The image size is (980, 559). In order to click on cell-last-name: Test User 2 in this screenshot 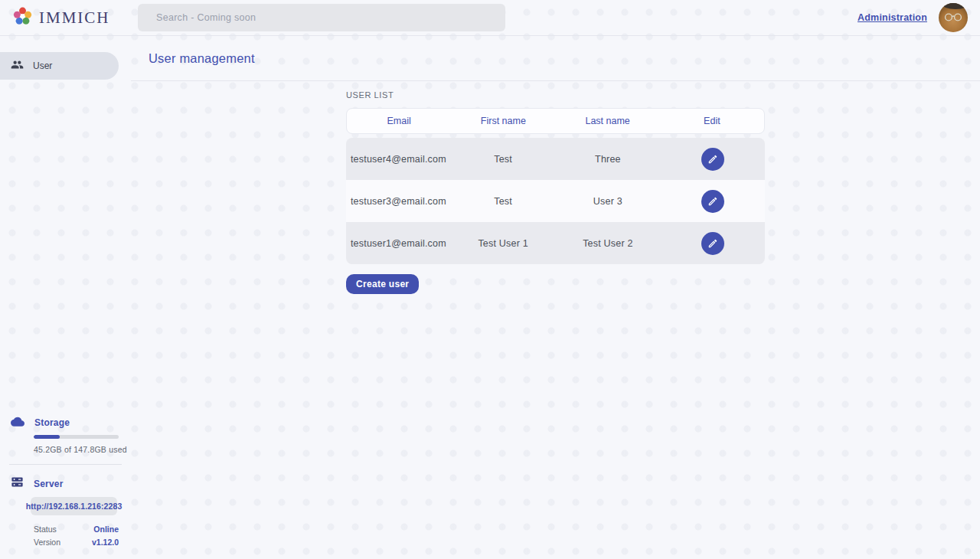, I will do `click(608, 244)`.